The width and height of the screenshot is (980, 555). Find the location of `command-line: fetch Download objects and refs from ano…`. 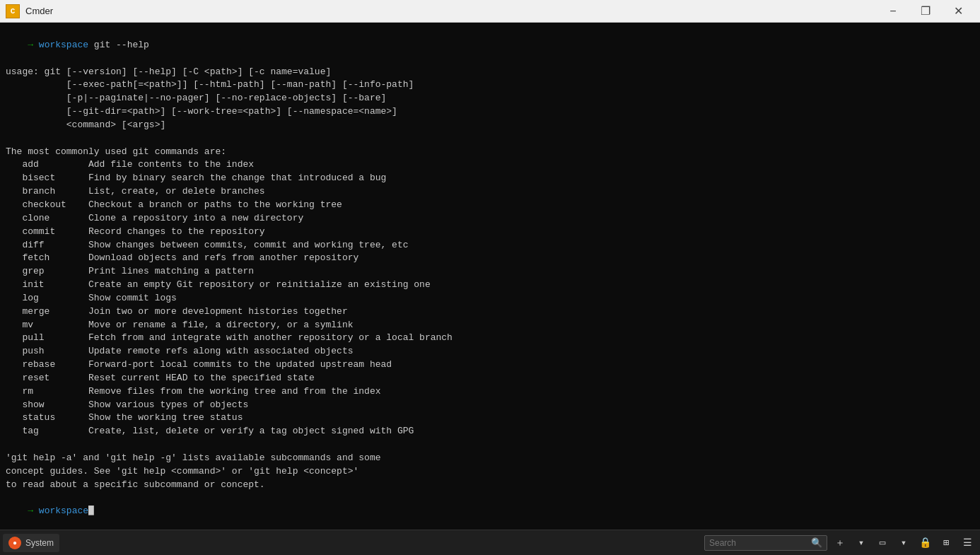

command-line: fetch Download objects and refs from ano… is located at coordinates (490, 259).